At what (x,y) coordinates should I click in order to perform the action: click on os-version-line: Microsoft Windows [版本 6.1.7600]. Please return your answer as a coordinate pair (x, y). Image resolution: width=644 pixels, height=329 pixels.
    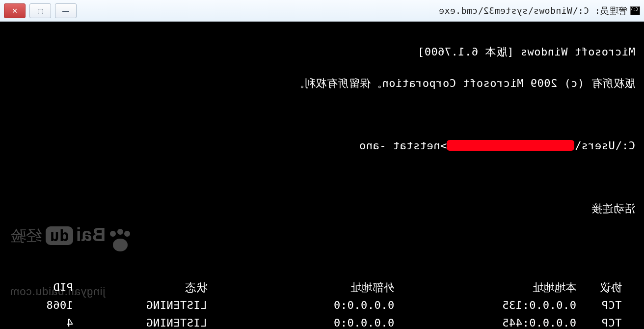
    Looking at the image, I should click on (322, 52).